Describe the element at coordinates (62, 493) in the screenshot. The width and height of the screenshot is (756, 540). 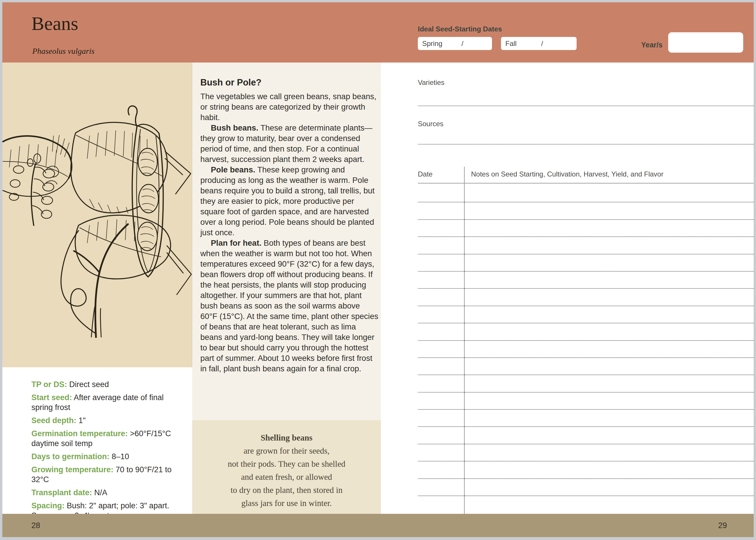
I see `fact-label: Transplant date:` at that location.